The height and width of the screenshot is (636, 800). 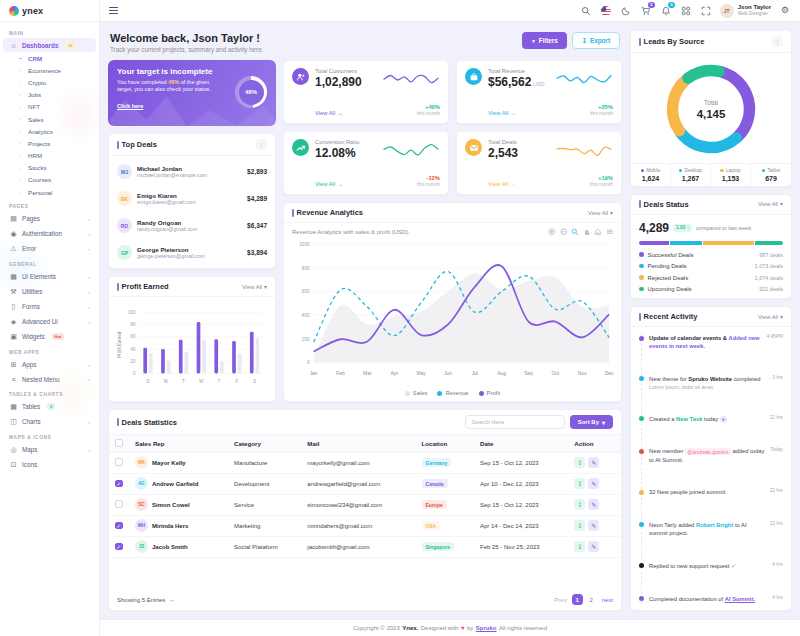 I want to click on profit-view-all: View All▾, so click(x=254, y=287).